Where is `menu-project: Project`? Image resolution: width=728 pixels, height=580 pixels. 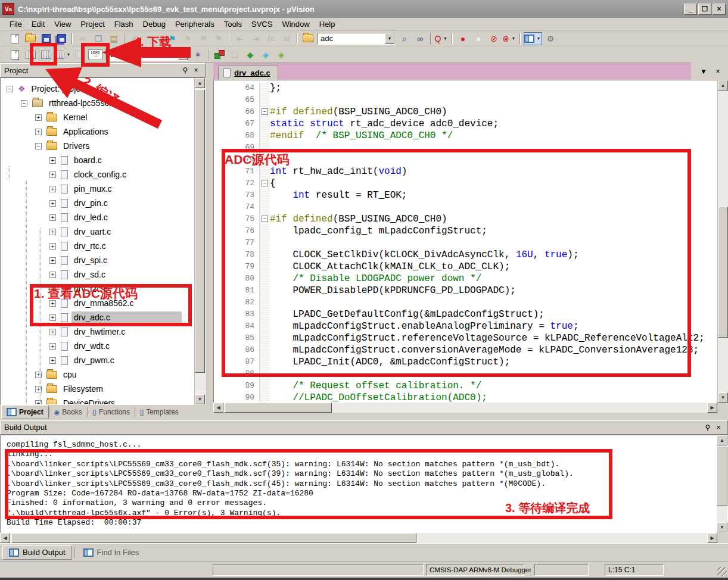
menu-project: Project is located at coordinates (92, 24).